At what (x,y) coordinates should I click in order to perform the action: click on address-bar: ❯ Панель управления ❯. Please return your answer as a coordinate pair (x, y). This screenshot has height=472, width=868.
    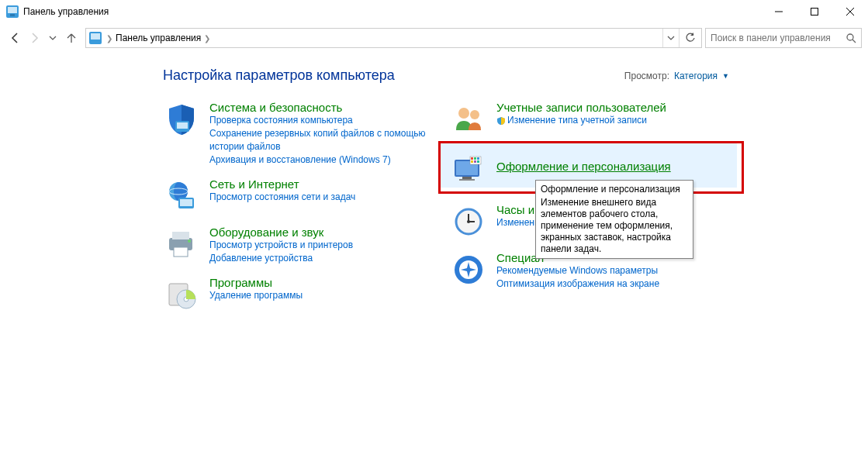
    Looking at the image, I should click on (394, 38).